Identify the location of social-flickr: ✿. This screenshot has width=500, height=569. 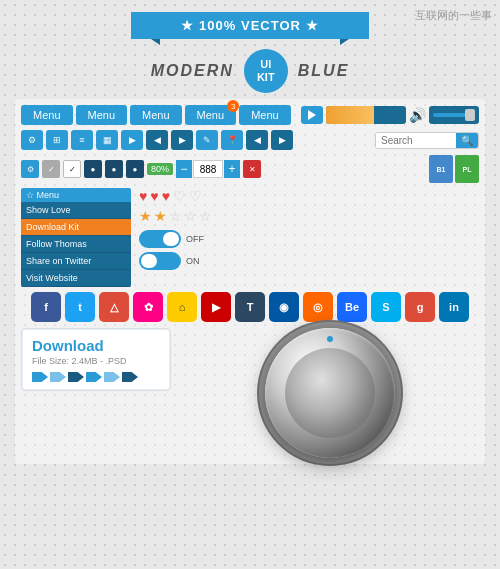
(148, 307).